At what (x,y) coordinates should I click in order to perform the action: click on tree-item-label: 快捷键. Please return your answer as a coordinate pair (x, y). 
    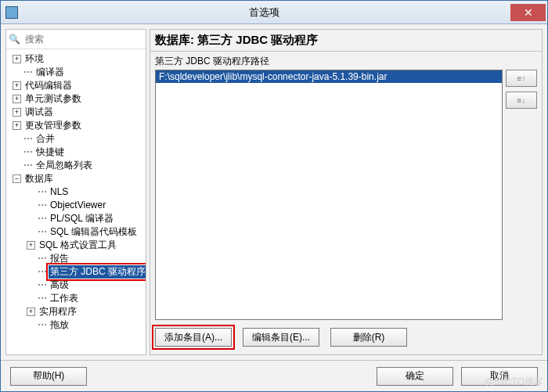
    Looking at the image, I should click on (50, 152).